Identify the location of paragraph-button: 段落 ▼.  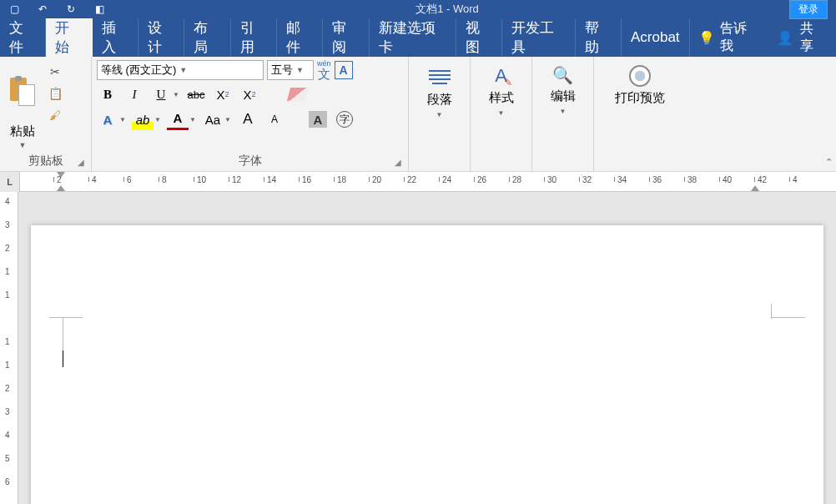
(439, 92).